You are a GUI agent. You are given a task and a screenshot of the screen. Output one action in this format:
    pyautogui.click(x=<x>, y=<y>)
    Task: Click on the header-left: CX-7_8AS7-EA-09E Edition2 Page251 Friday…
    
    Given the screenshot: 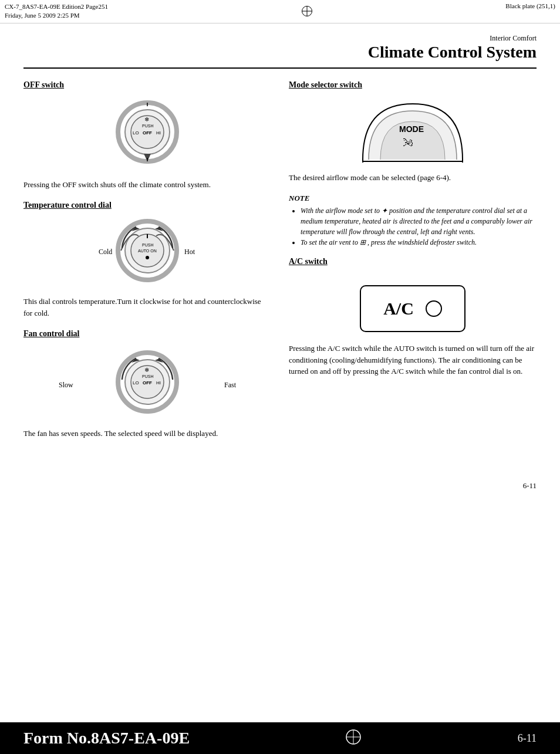 What is the action you would take?
    pyautogui.click(x=56, y=12)
    